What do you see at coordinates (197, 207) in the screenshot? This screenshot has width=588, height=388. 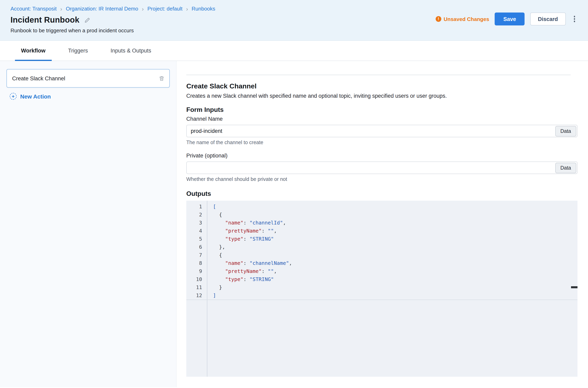 I see `line-number: 1` at bounding box center [197, 207].